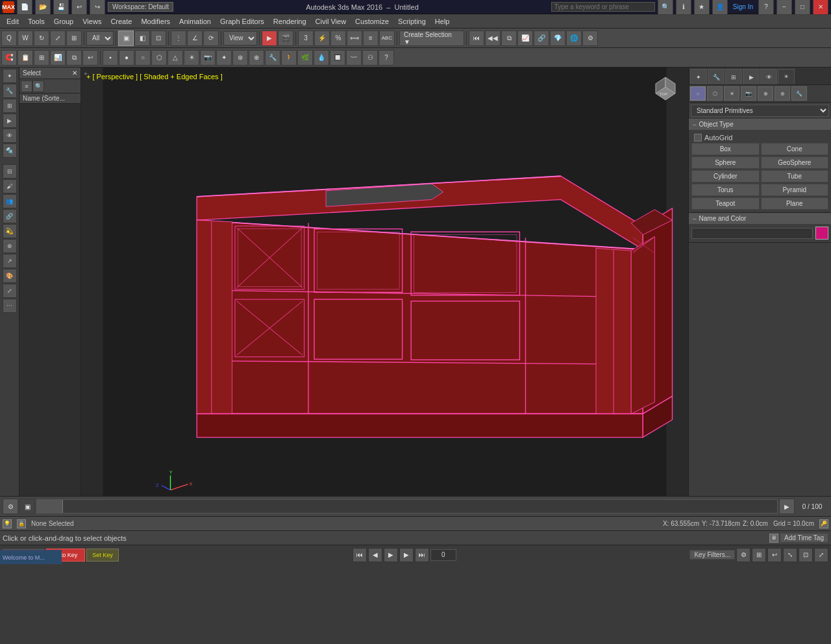 This screenshot has height=644, width=831. What do you see at coordinates (787, 506) in the screenshot?
I see `timeline-right-btn: ▶` at bounding box center [787, 506].